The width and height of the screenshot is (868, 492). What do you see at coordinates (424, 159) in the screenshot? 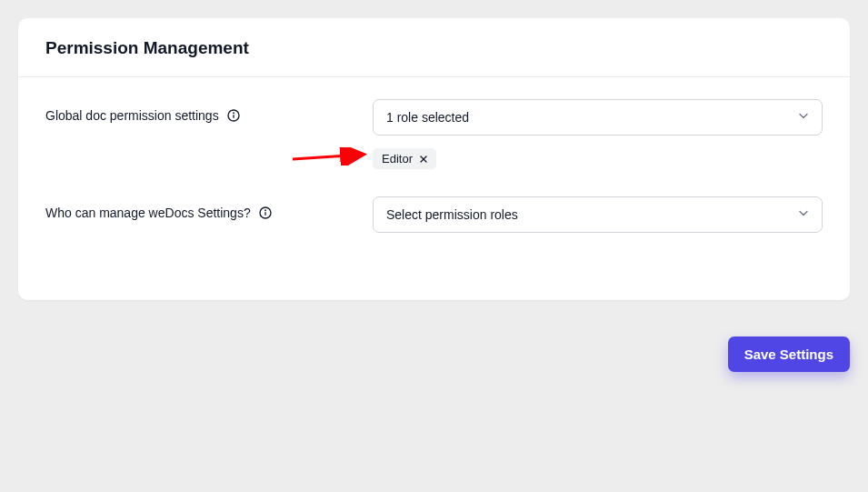
I see `close-icon` at bounding box center [424, 159].